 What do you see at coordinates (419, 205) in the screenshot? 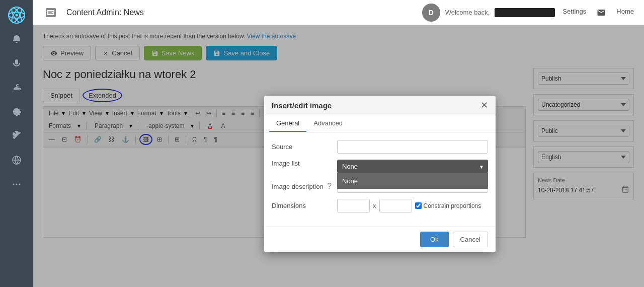
I see `constrain-checkbox` at bounding box center [419, 205].